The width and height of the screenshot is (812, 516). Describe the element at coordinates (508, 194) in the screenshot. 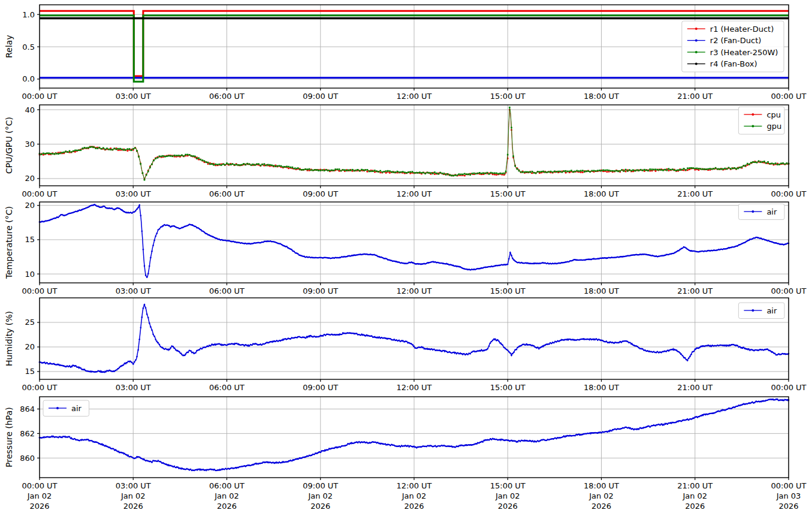

I see `cpu-gpu-xtick-label: 15:00 UT` at that location.